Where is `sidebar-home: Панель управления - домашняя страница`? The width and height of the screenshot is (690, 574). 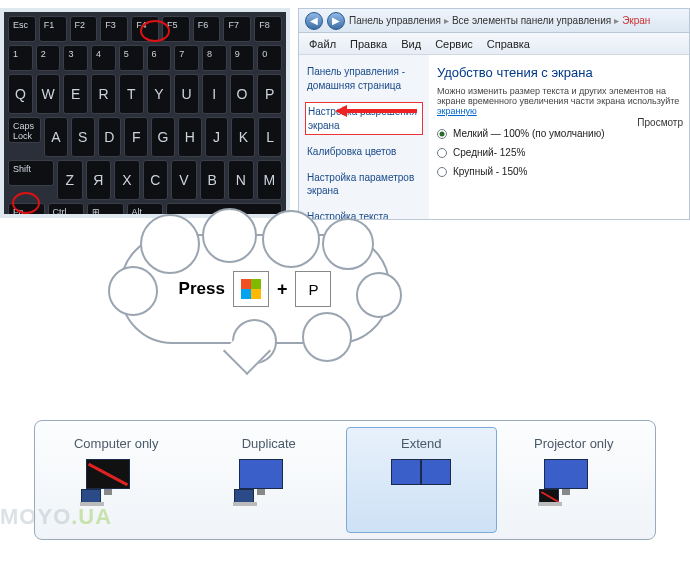
sidebar-home: Панель управления - домашняя страница is located at coordinates (364, 78).